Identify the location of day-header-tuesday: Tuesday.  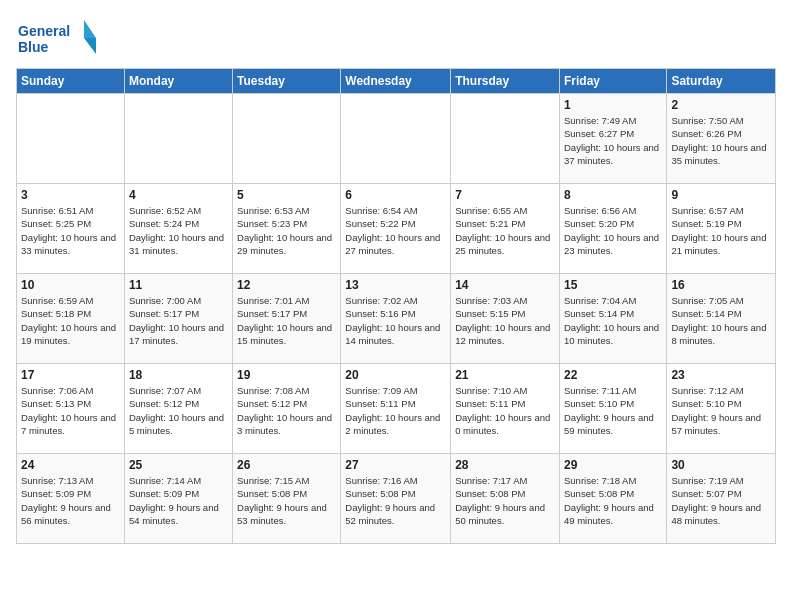
(287, 82).